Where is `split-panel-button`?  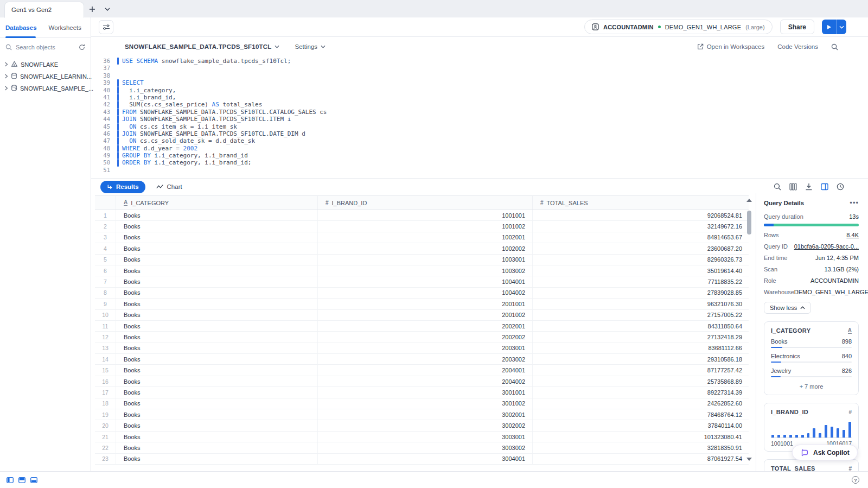
split-panel-button is located at coordinates (825, 187).